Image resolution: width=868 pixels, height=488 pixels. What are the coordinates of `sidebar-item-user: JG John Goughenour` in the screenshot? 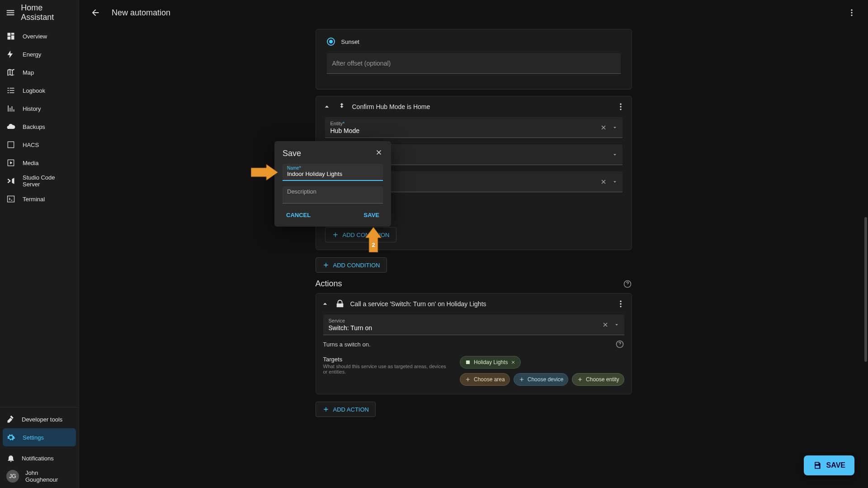 It's located at (39, 476).